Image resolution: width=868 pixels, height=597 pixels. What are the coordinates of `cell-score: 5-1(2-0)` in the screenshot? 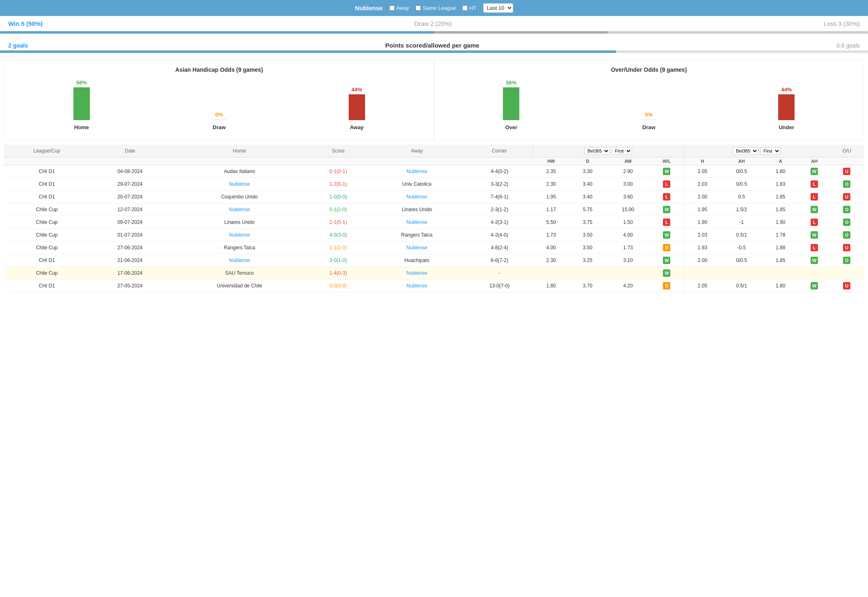 It's located at (338, 210).